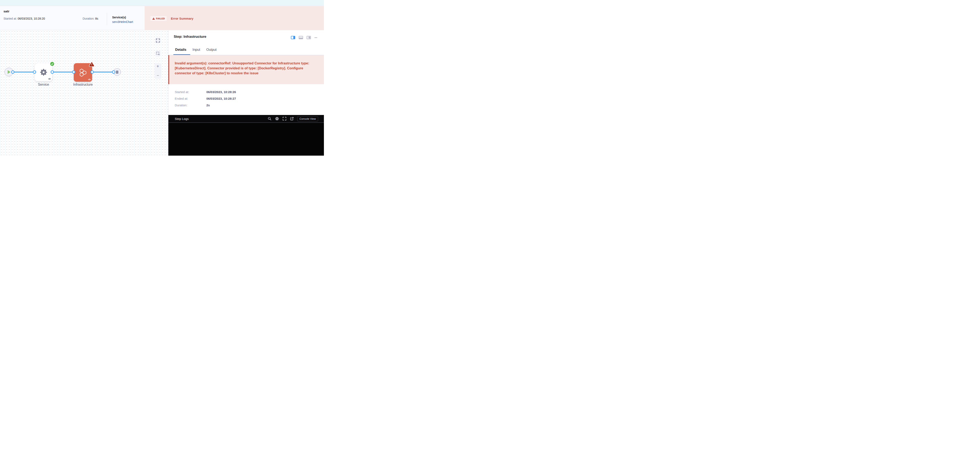 The height and width of the screenshot is (471, 980). Describe the element at coordinates (6, 11) in the screenshot. I see `pipeline-name: satr` at that location.